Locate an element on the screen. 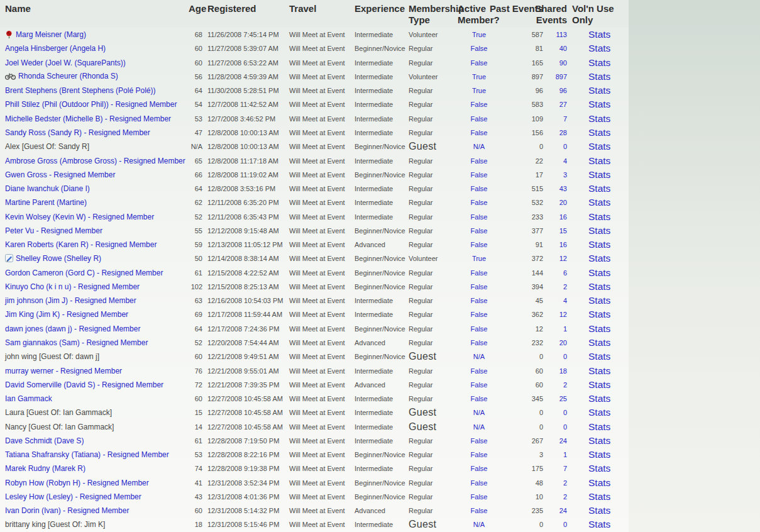 This screenshot has width=760, height=532. member-name-link: Ambrose Gross (Ambrose Gross) - Resigned… is located at coordinates (96, 161).